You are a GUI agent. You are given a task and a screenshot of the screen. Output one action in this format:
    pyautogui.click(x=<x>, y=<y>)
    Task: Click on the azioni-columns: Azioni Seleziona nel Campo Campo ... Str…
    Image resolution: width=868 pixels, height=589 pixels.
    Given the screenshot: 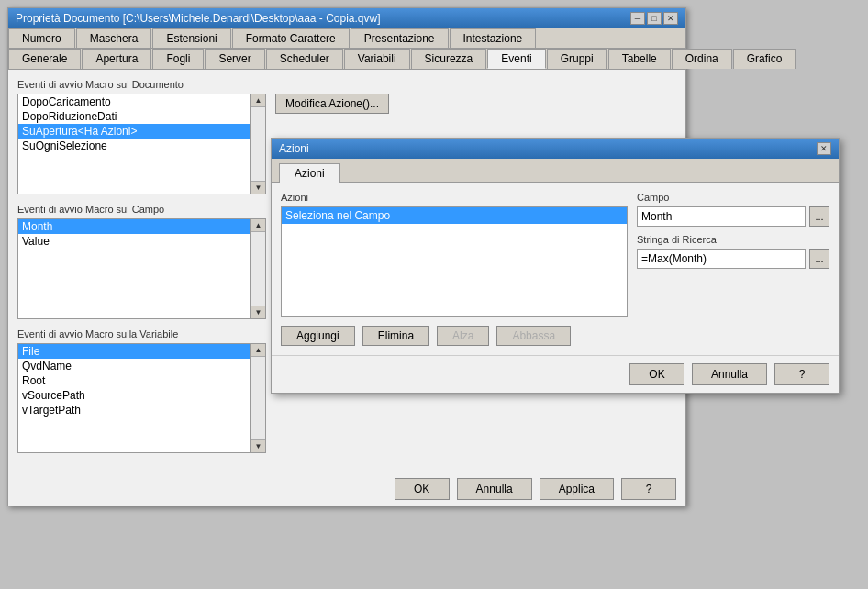 What is the action you would take?
    pyautogui.click(x=555, y=254)
    